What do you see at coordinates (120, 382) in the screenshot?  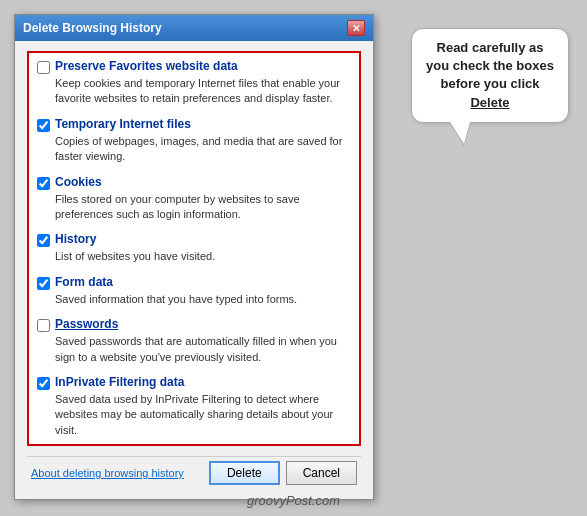 I see `item-title-inprivate: InPrivate Filtering data` at bounding box center [120, 382].